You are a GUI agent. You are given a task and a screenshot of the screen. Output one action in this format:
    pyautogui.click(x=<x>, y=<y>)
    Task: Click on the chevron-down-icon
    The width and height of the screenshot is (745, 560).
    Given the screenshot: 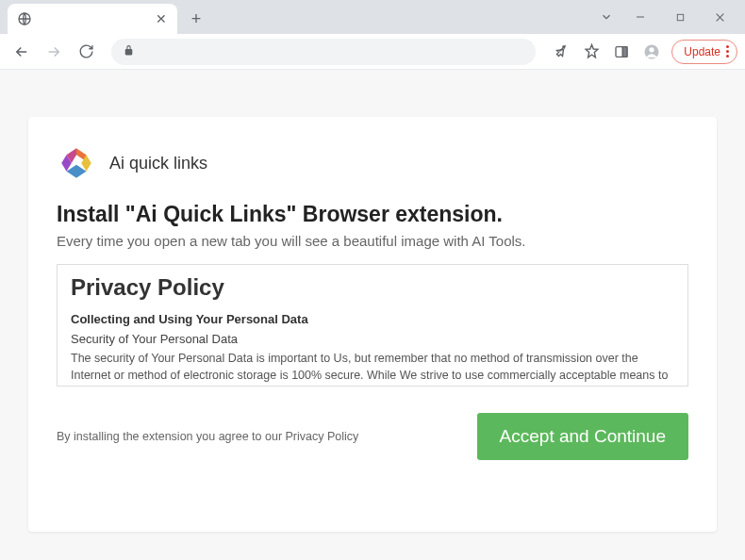 What is the action you would take?
    pyautogui.click(x=606, y=17)
    